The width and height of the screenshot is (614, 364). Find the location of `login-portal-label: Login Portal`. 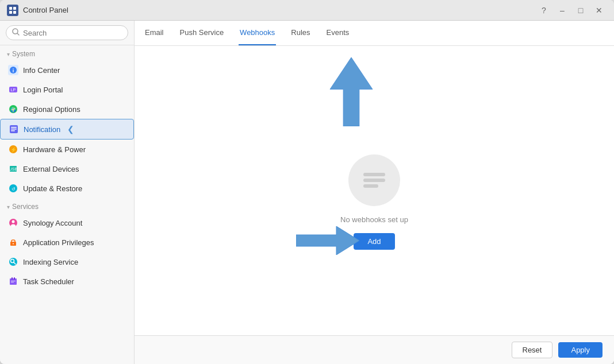

login-portal-label: Login Portal is located at coordinates (43, 90).